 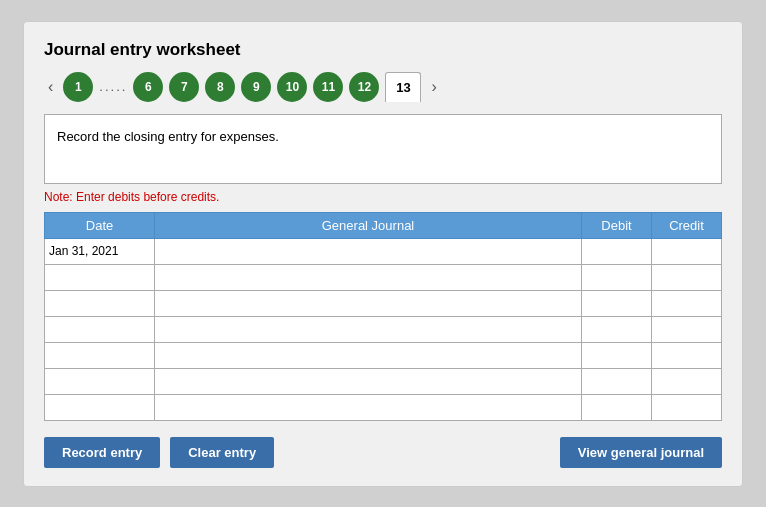 I want to click on view-journal-button: View general journal, so click(x=641, y=452).